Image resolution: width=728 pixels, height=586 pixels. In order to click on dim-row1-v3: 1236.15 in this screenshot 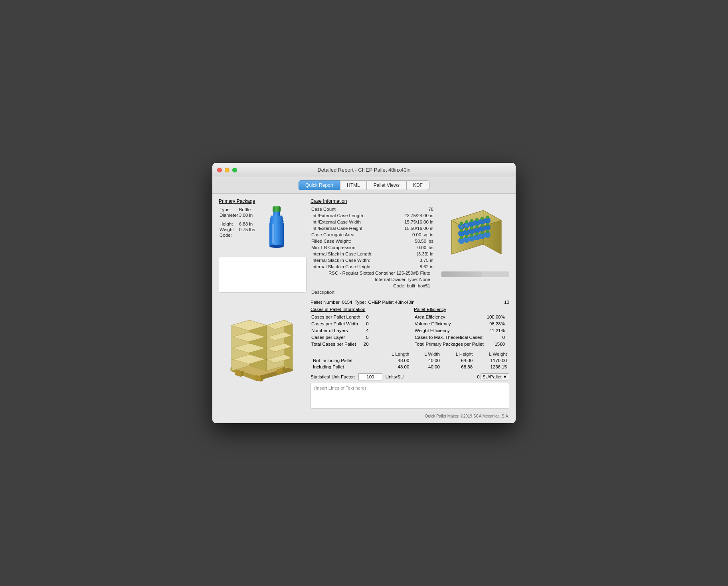, I will do `click(492, 367)`.